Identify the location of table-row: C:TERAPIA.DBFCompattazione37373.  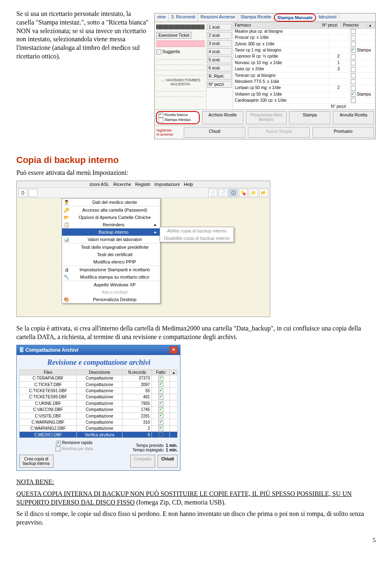
(99, 378).